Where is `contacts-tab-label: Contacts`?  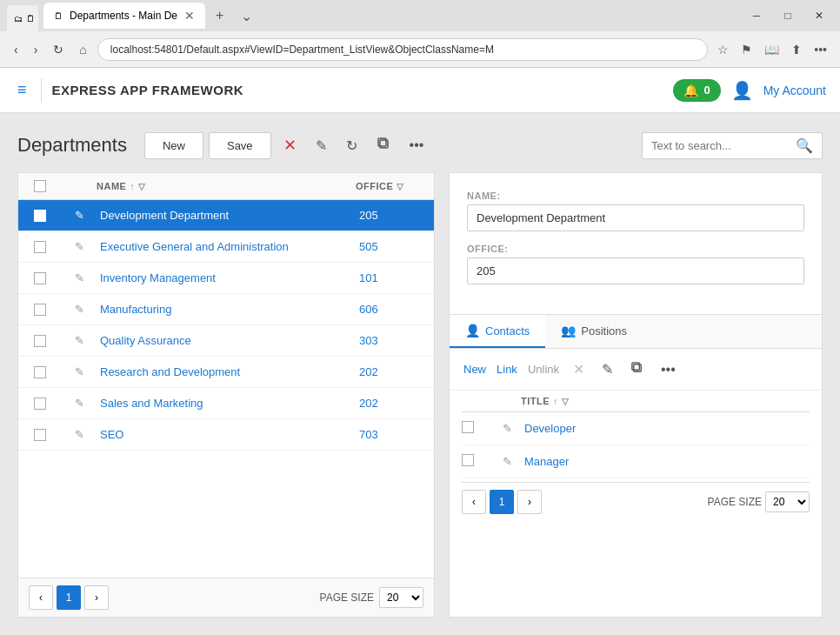
contacts-tab-label: Contacts is located at coordinates (508, 331).